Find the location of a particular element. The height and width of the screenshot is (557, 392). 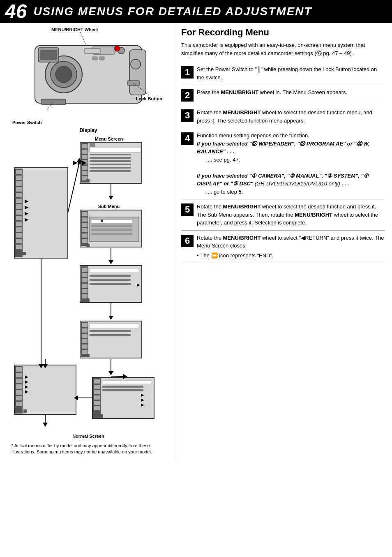

camera-illustration is located at coordinates (88, 72).